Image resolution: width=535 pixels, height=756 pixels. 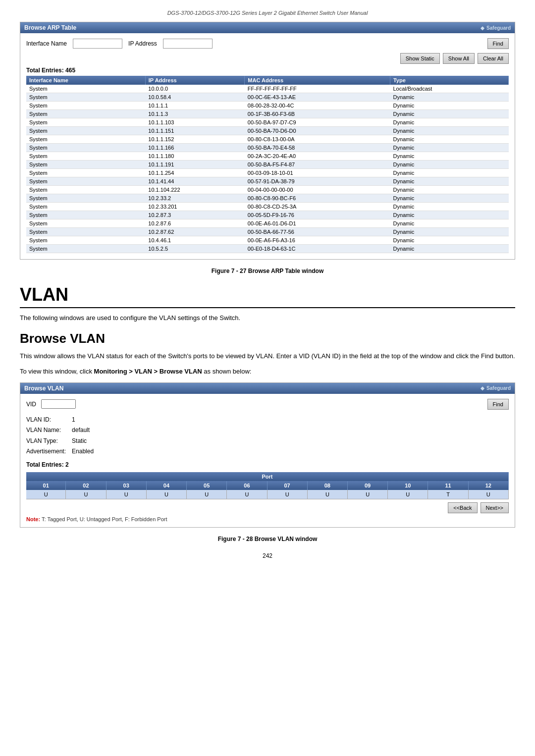 What do you see at coordinates (268, 254) in the screenshot?
I see `table-row: System10.5.27.600-13-D4-8A-FB-08Dynamic` at bounding box center [268, 254].